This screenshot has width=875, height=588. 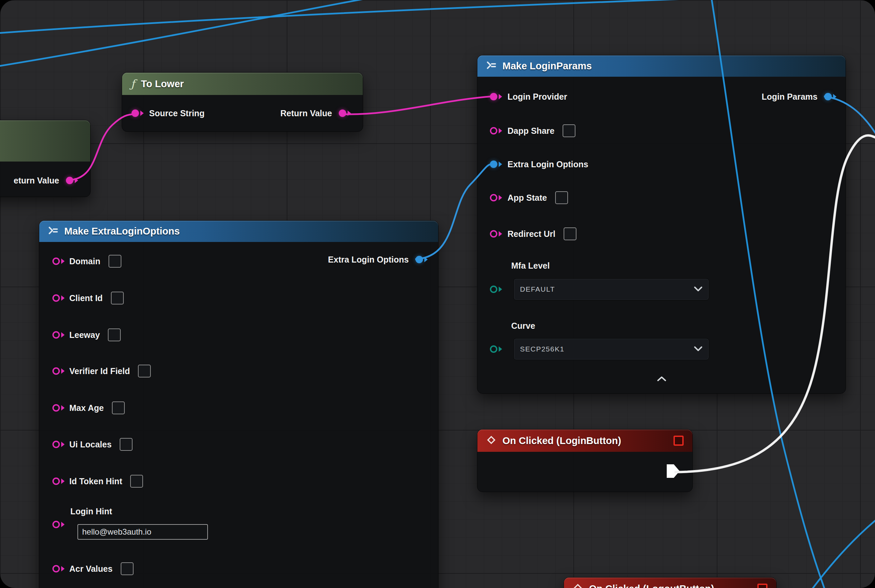 What do you see at coordinates (92, 444) in the screenshot?
I see `pin-row-ui-locales: Ui Locales` at bounding box center [92, 444].